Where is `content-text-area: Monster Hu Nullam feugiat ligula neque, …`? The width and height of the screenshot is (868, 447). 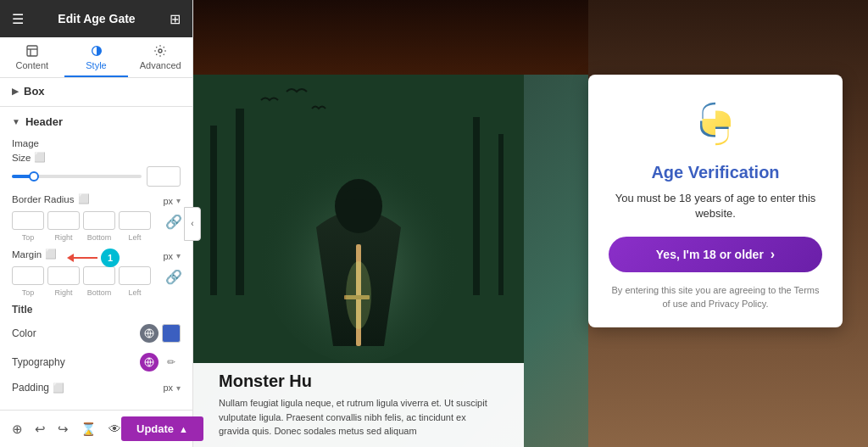 content-text-area: Monster Hu Nullam feugiat ligula neque, … is located at coordinates (359, 405).